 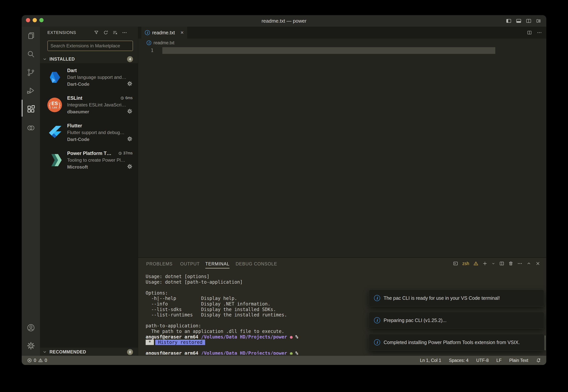 What do you see at coordinates (182, 33) in the screenshot?
I see `close-tab-icon` at bounding box center [182, 33].